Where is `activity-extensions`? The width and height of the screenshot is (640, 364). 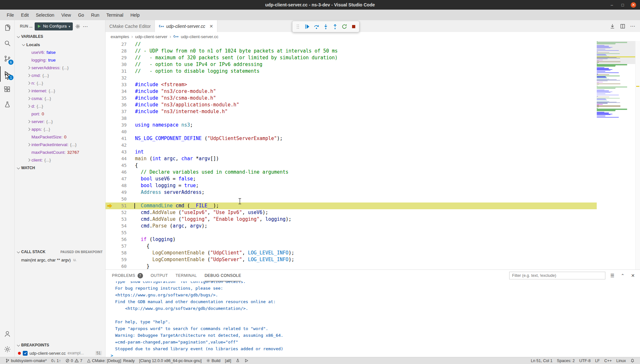
activity-extensions is located at coordinates (7, 89).